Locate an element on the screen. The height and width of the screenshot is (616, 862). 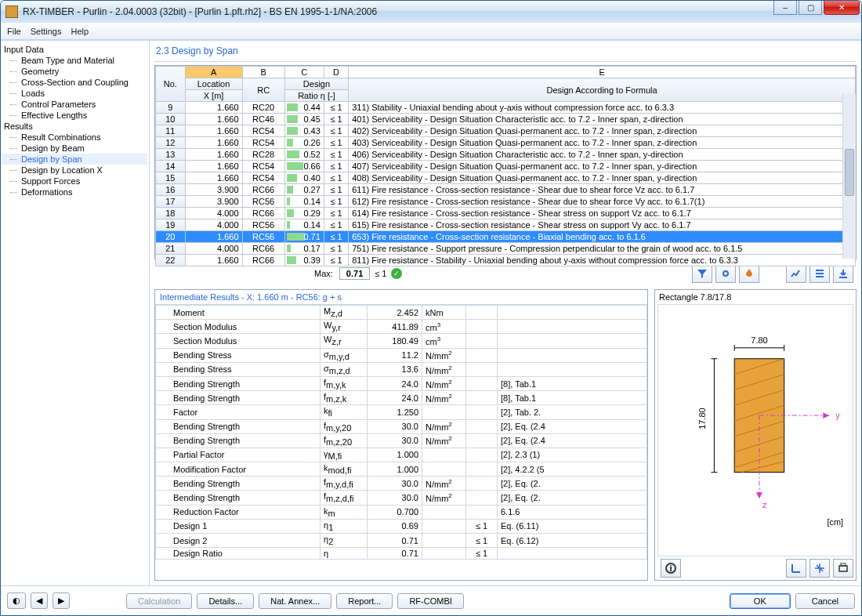
next-button: ▶ is located at coordinates (61, 600).